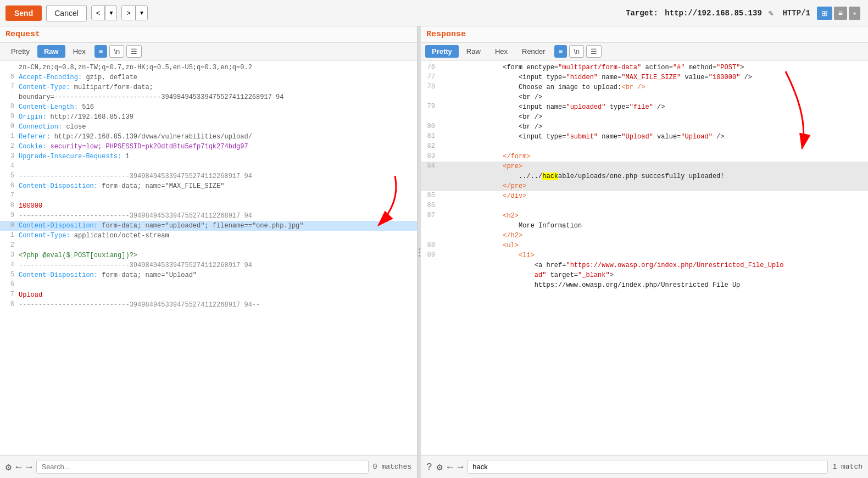  What do you see at coordinates (202, 467) in the screenshot?
I see `search-input-request` at bounding box center [202, 467].